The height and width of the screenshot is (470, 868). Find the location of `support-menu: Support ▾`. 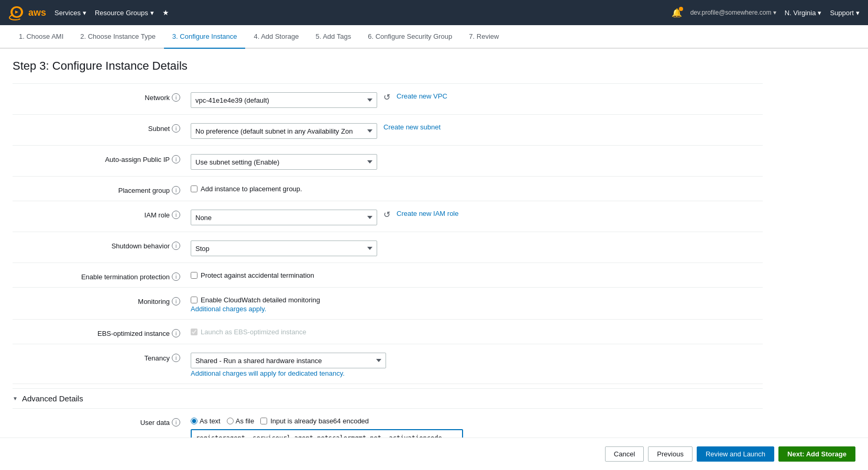

support-menu: Support ▾ is located at coordinates (844, 13).